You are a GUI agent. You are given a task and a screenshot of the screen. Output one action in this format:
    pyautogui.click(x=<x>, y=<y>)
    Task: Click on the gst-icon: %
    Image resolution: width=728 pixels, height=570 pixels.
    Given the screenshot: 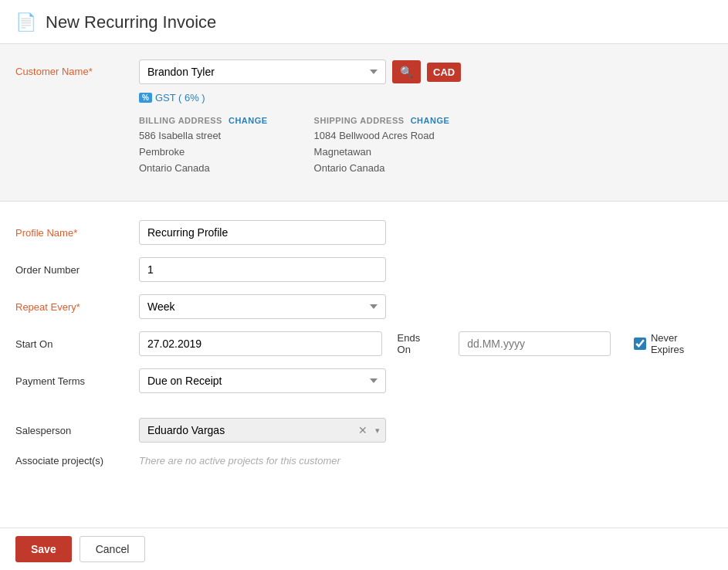 What is the action you would take?
    pyautogui.click(x=145, y=97)
    